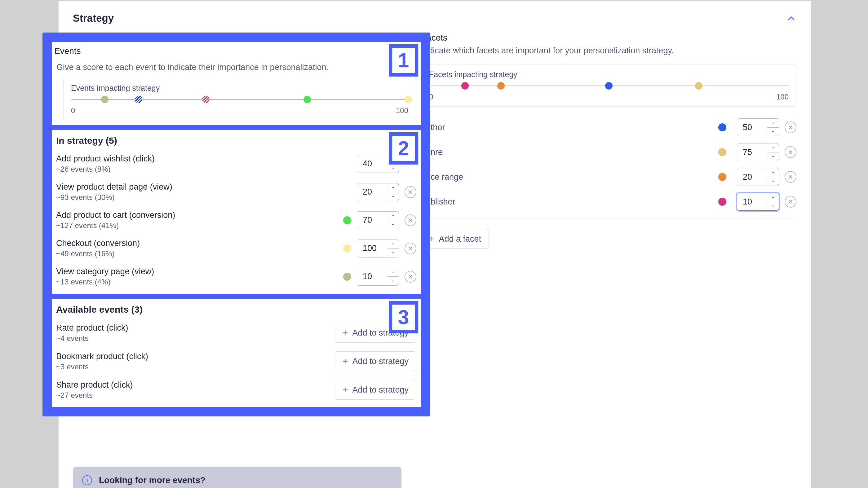  What do you see at coordinates (791, 18) in the screenshot?
I see `collapse-button` at bounding box center [791, 18].